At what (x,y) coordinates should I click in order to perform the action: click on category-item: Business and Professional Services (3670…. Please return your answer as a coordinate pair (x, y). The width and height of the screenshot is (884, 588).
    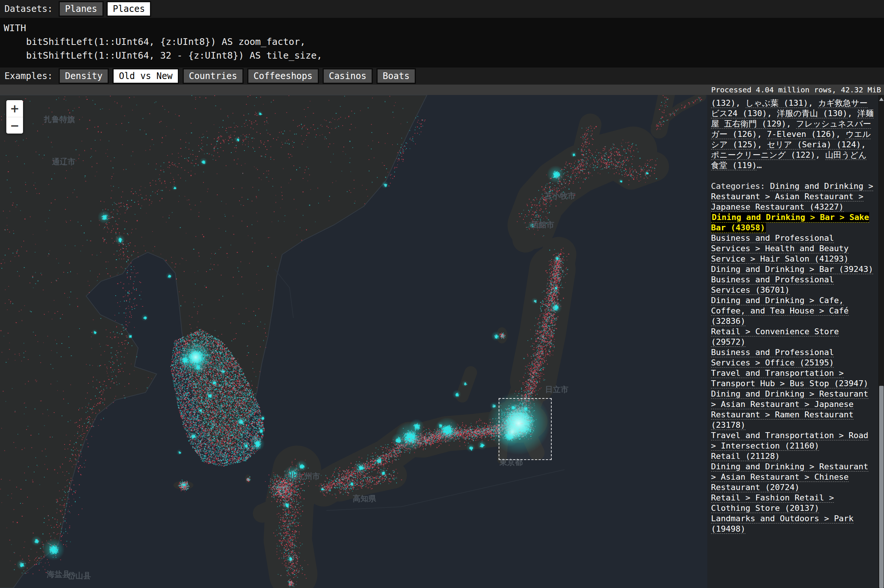
    Looking at the image, I should click on (793, 285).